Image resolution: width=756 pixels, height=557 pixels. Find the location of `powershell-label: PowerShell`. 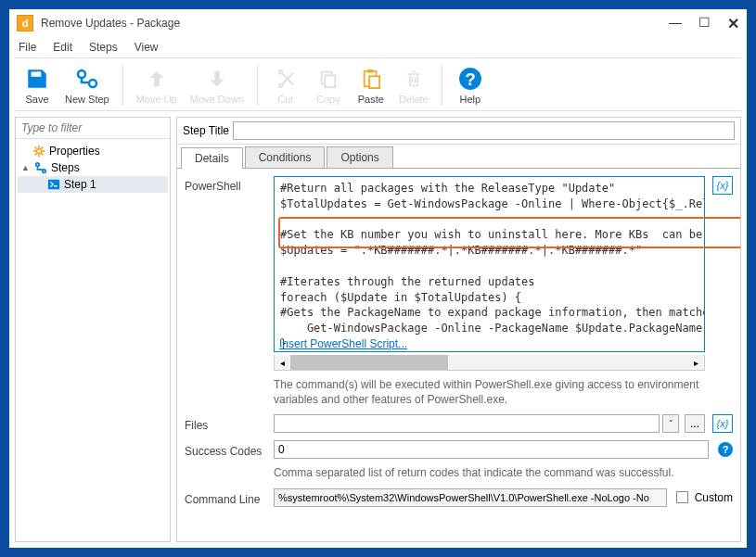

powershell-label: PowerShell is located at coordinates (227, 184).